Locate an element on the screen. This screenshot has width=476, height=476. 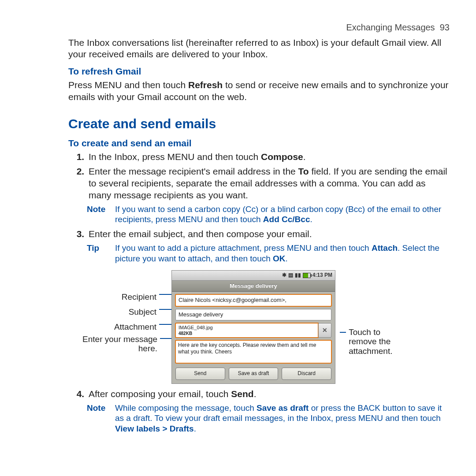
attachment-row: IMAGE_048.jpg 482KB ✕ is located at coordinates (253, 331).